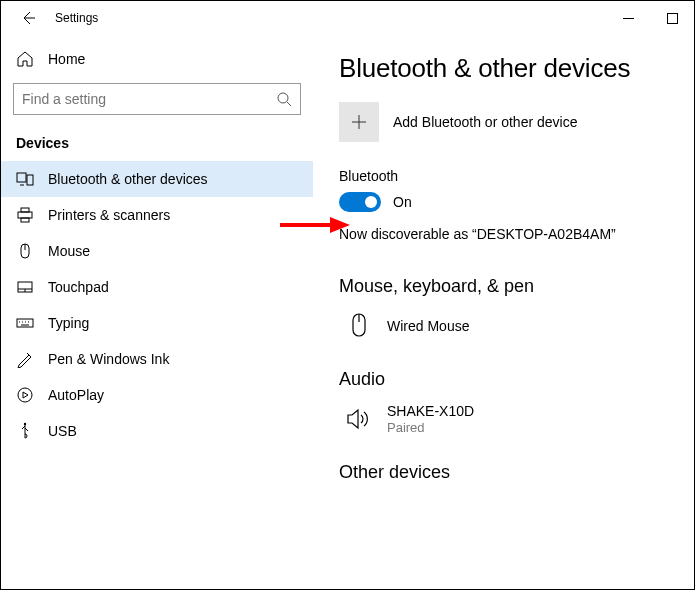  Describe the element at coordinates (504, 176) in the screenshot. I see `bluetooth-label: Bluetooth` at that location.